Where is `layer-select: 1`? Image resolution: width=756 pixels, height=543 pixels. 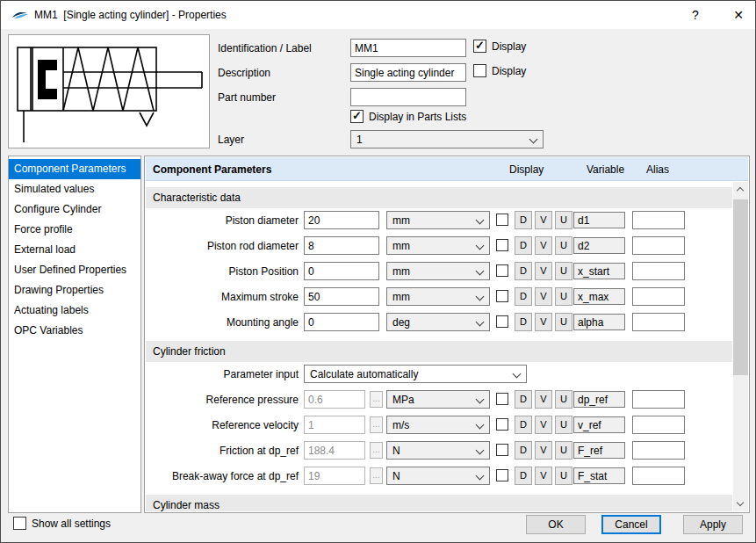 layer-select: 1 is located at coordinates (447, 139).